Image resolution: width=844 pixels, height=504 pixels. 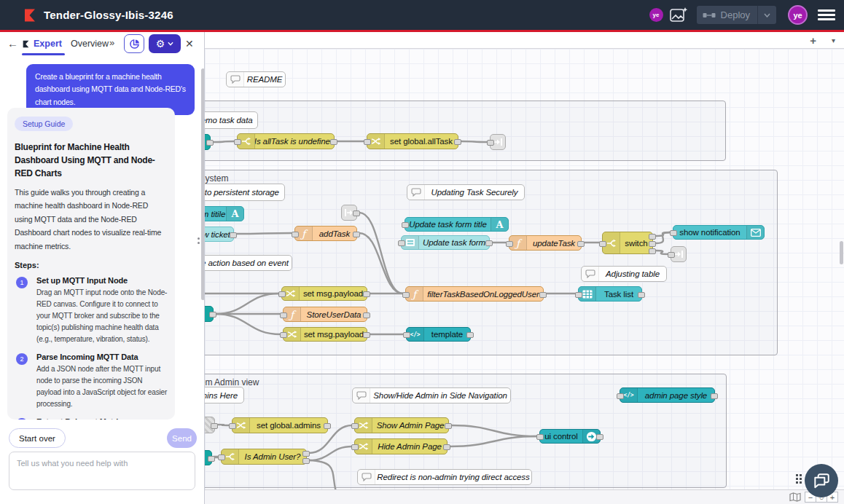 I want to click on comment-demo-task-data: Demo task data, so click(x=232, y=120).